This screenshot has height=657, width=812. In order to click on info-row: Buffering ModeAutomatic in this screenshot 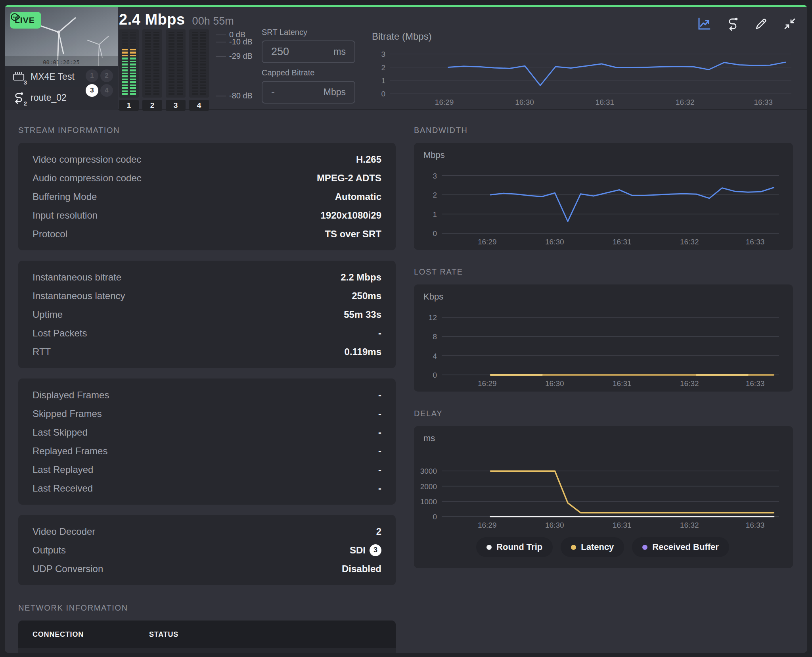, I will do `click(207, 197)`.